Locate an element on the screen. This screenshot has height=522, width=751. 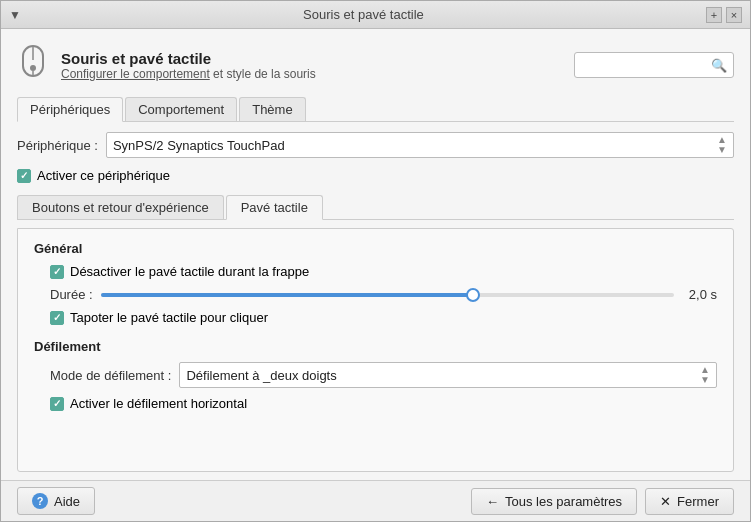
scroll-section-title: Défilement is located at coordinates (376, 346).